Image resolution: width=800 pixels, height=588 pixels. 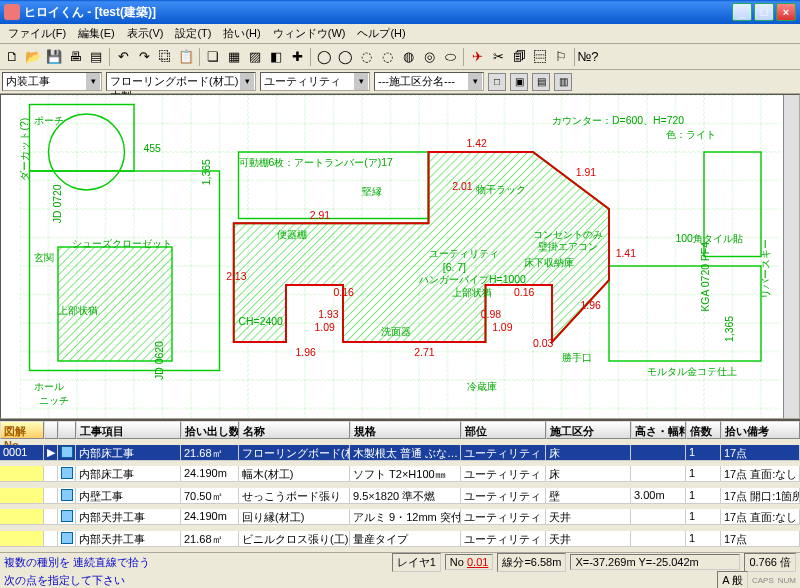 What do you see at coordinates (381, 34) in the screenshot?
I see `menu-help: ヘルプ(H)` at bounding box center [381, 34].